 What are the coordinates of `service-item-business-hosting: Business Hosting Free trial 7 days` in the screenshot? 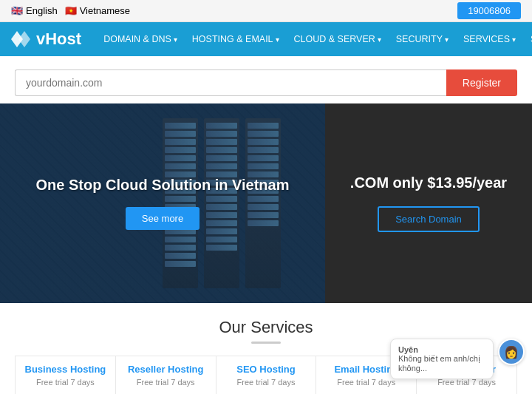 It's located at (65, 375).